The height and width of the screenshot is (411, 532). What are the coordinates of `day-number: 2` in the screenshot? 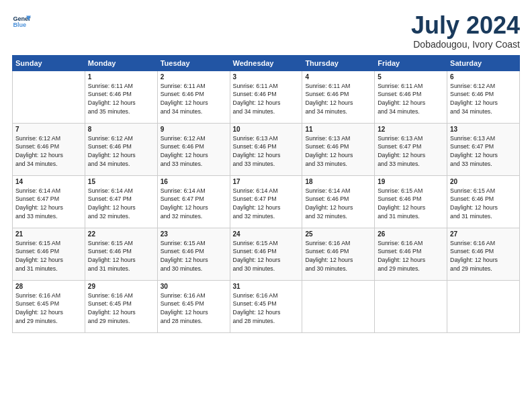 It's located at (193, 77).